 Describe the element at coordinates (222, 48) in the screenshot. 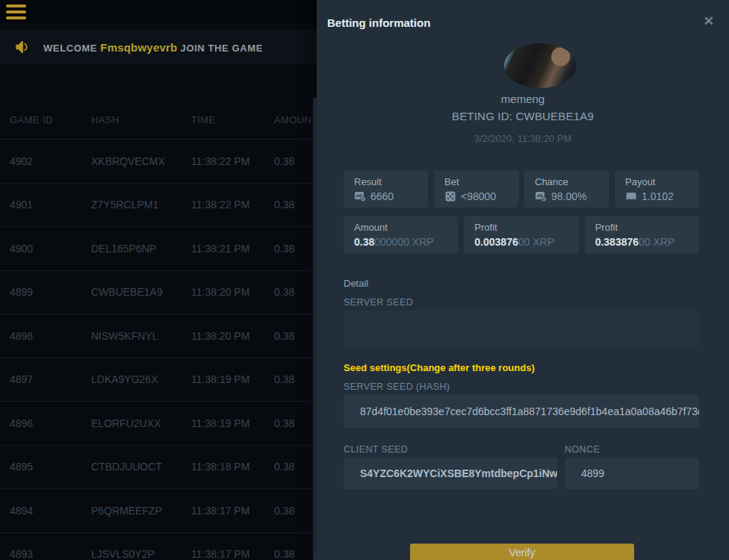

I see `join-the-game-text: JOIN THE GAME` at that location.